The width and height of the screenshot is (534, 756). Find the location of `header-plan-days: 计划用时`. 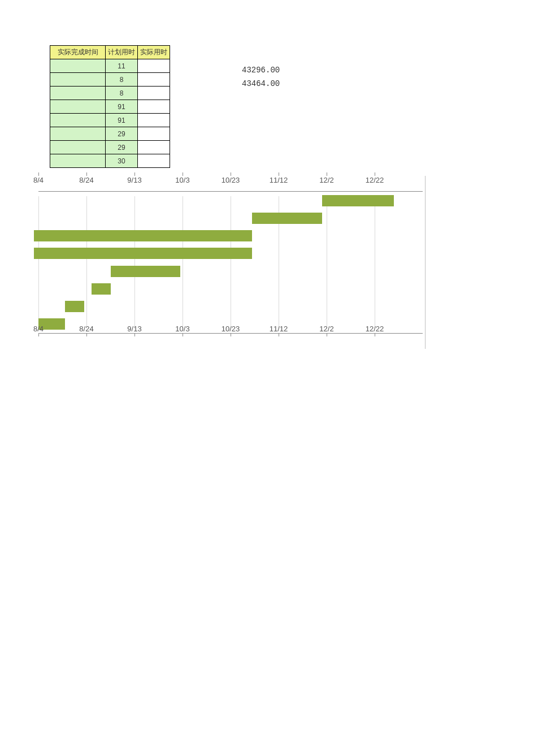

header-plan-days: 计划用时 is located at coordinates (122, 53).